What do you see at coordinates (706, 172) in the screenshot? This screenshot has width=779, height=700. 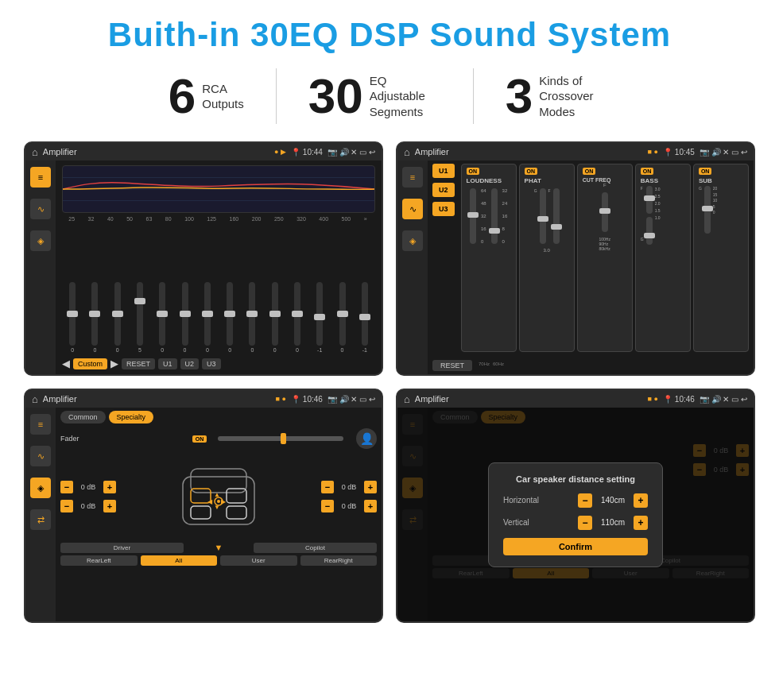 I see `ch-sub-on: ON` at bounding box center [706, 172].